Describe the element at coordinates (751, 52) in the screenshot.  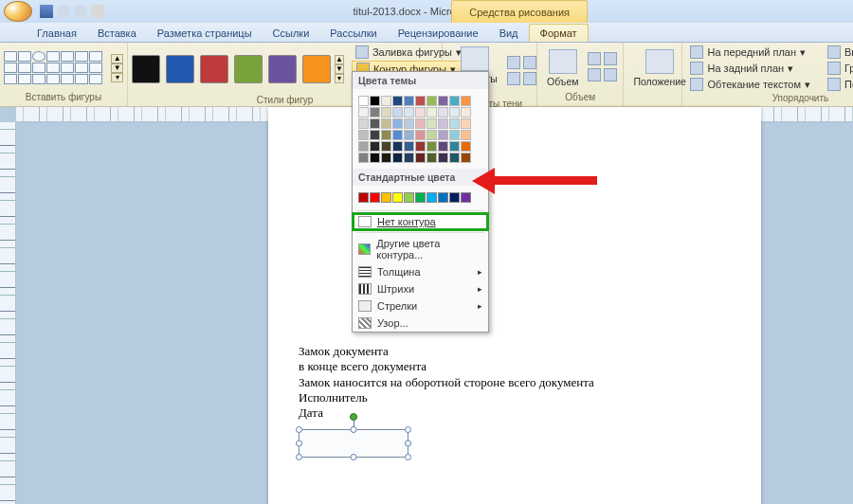
I see `bring-to-front-button: На передний план ▾` at that location.